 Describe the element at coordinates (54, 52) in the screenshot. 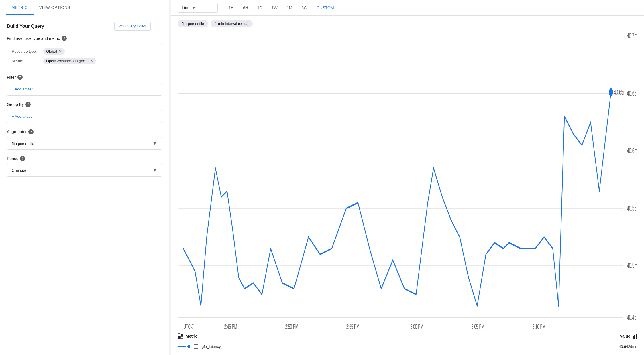

I see `resource-type-chip: Global ✕` at that location.